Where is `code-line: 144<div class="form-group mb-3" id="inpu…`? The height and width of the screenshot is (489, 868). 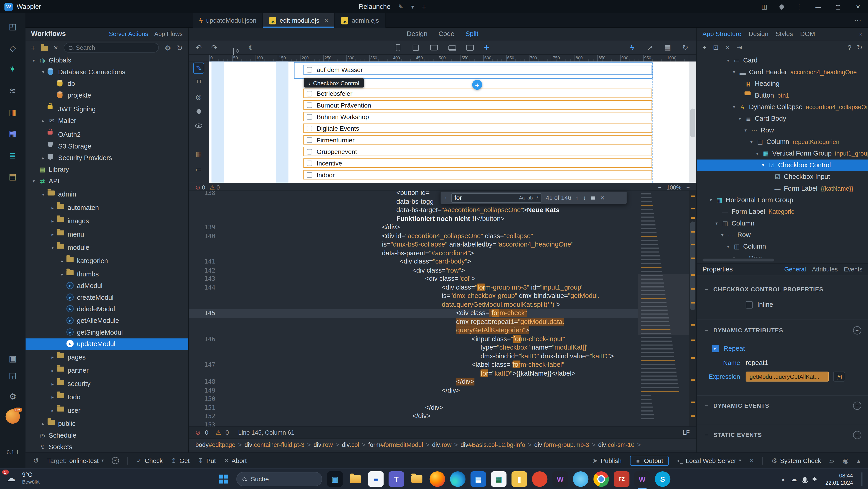
code-line: 144<div class="form-group mb-3" id="inpu… is located at coordinates (442, 287).